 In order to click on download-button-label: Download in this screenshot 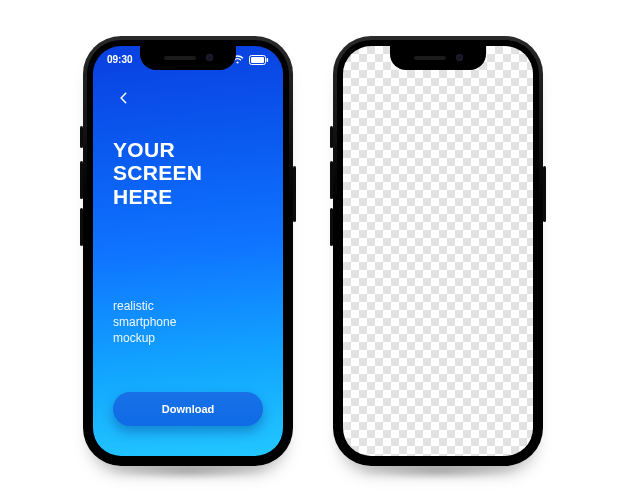, I will do `click(188, 409)`.